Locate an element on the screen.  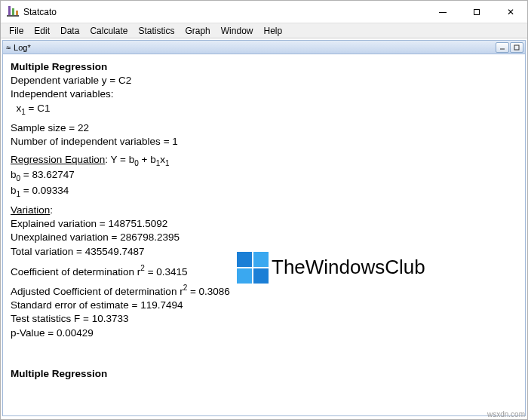
menu-help: Help is located at coordinates (273, 31).